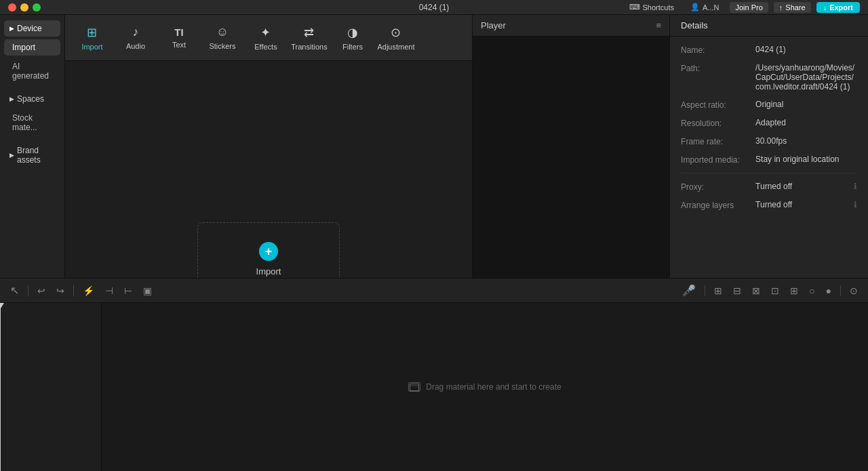  Describe the element at coordinates (37, 7) in the screenshot. I see `maximize-button` at that location.